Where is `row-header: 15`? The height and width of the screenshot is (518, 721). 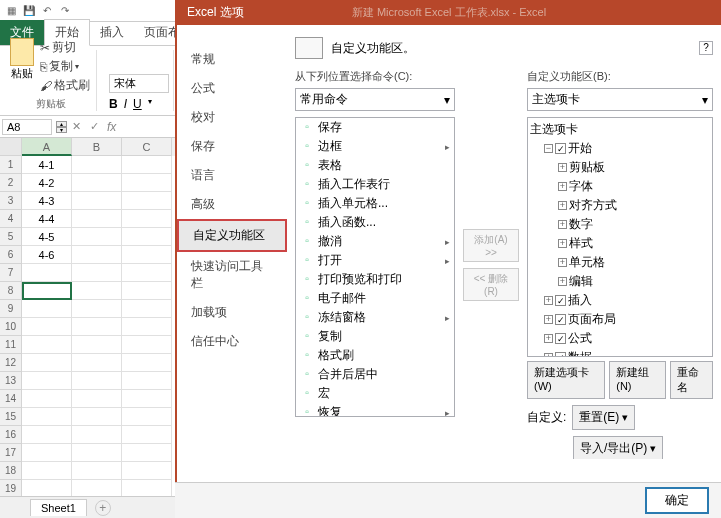
row-header: 15 is located at coordinates (11, 417).